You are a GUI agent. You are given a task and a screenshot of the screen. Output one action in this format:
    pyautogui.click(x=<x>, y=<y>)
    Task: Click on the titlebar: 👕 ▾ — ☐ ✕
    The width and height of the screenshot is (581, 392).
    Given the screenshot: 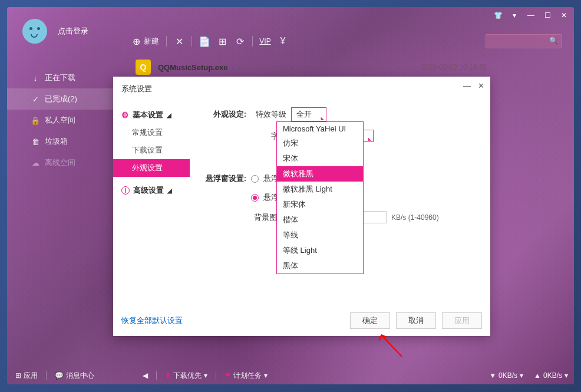 What is the action you would take?
    pyautogui.click(x=531, y=15)
    